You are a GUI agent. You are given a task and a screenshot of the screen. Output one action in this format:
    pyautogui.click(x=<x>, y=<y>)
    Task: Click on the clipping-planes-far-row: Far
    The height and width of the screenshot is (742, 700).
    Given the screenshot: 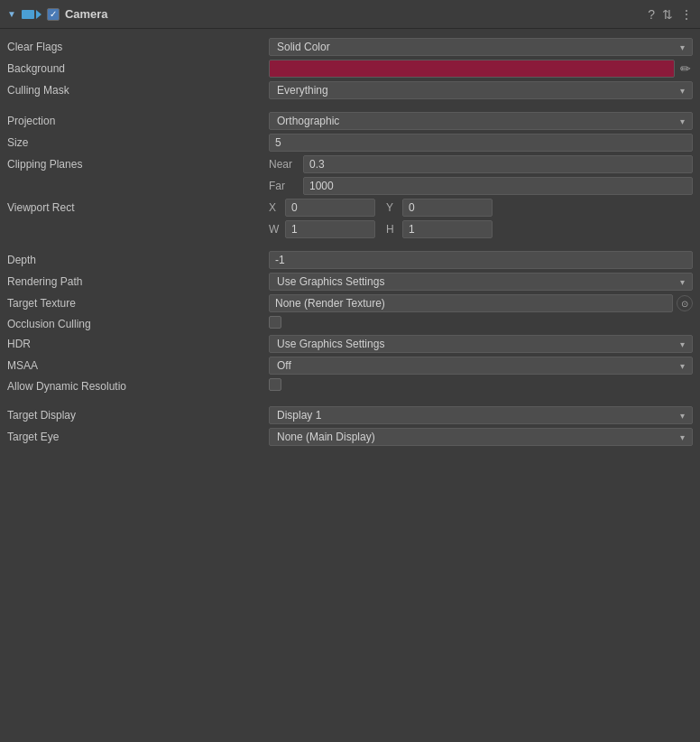 What is the action you would take?
    pyautogui.click(x=350, y=186)
    